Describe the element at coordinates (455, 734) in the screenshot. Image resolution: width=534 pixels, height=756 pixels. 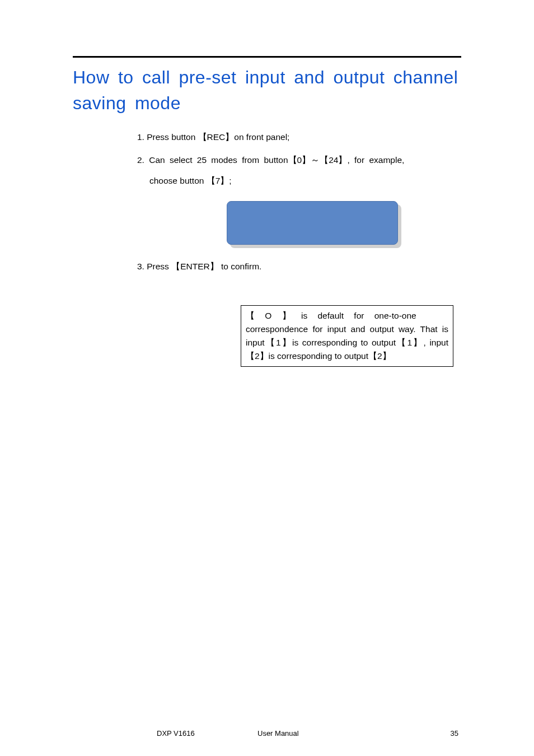
I see `footer-page-number: 35` at that location.